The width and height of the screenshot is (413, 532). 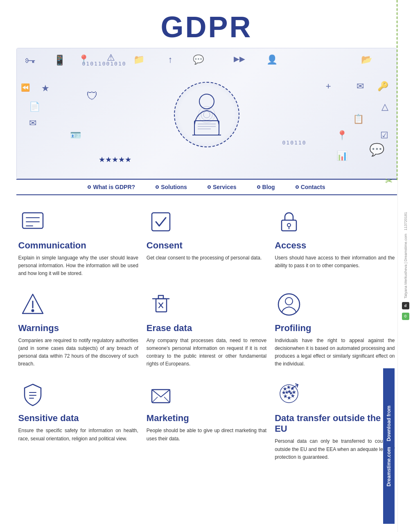 I want to click on dreamstime-label: Dreamstime.com, so click(x=389, y=467).